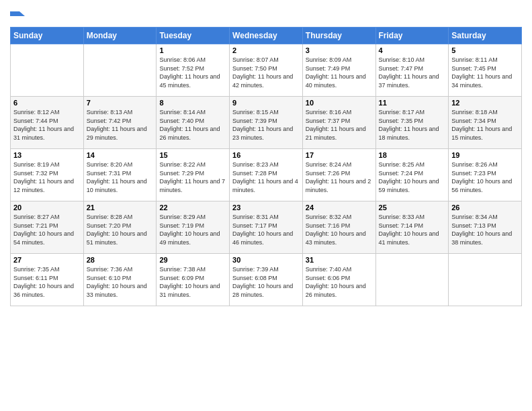  Describe the element at coordinates (120, 208) in the screenshot. I see `day-number: 21` at that location.